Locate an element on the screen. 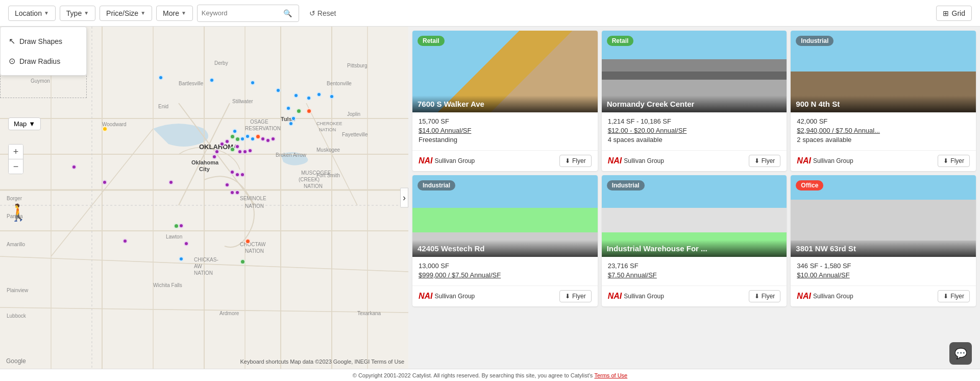 Image resolution: width=980 pixels, height=381 pixels. search-icon: 🔍 is located at coordinates (288, 13).